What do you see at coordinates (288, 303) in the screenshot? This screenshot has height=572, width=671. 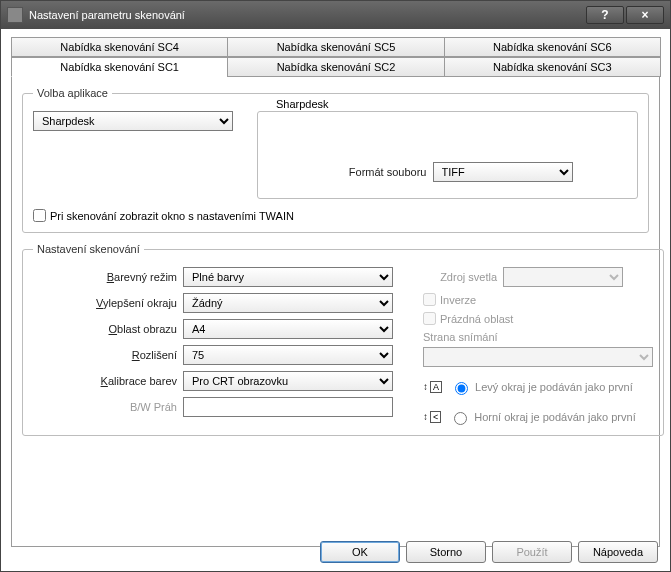 I see `edge-enhance-select: Žádný` at bounding box center [288, 303].